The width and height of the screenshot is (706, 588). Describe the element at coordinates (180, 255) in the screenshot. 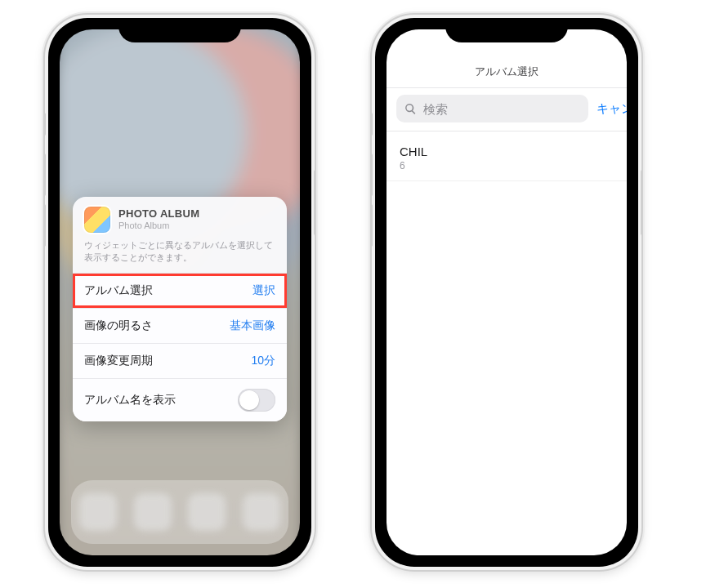

I see `popup-description: ウィジェットごとに異なるアルバムを選択して表示することができます。` at that location.